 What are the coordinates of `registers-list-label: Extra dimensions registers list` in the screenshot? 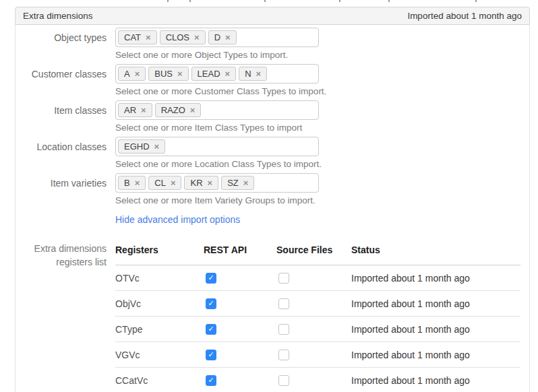 It's located at (61, 314).